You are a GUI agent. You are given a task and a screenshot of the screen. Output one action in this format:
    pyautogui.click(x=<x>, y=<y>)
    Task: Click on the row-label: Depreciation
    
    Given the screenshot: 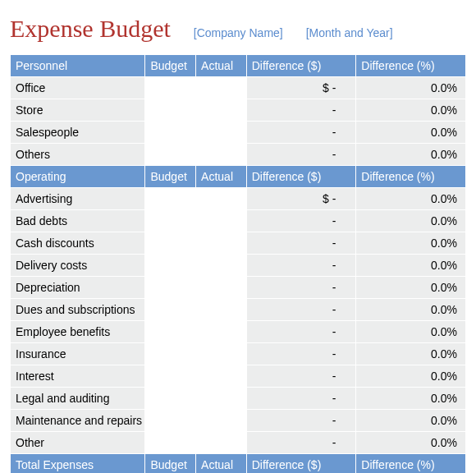 What is the action you would take?
    pyautogui.click(x=78, y=287)
    